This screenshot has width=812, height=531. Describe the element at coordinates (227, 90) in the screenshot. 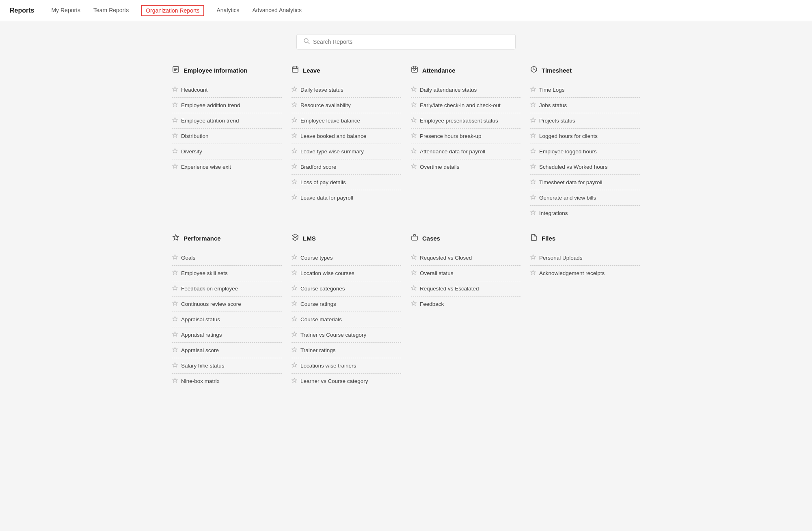

I see `report-item: Headcount` at that location.